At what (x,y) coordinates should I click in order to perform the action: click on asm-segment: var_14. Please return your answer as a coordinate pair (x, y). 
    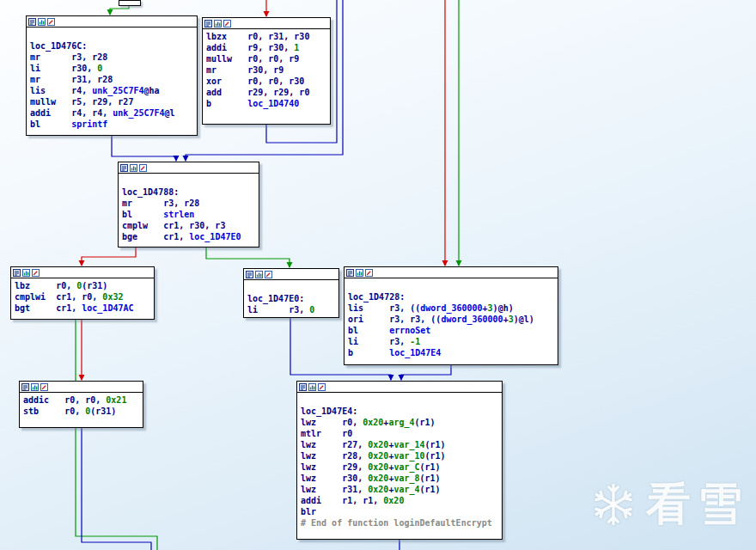
    Looking at the image, I should click on (409, 445).